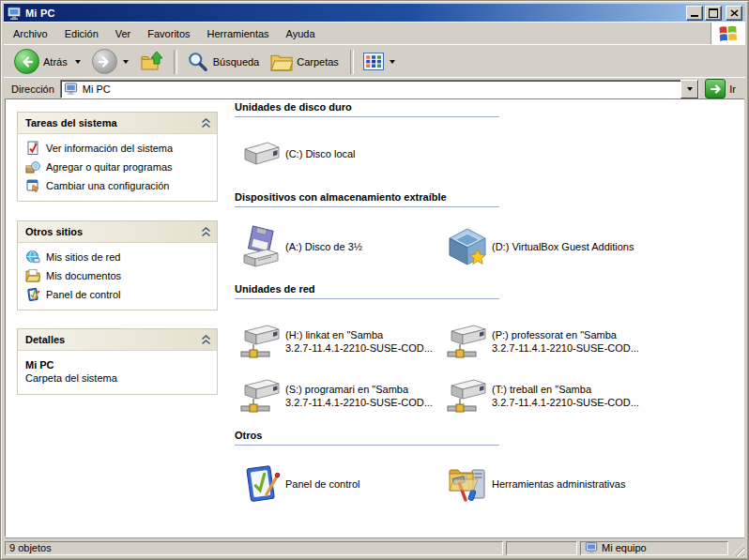 The image size is (749, 560). Describe the element at coordinates (545, 247) in the screenshot. I see `drive-d-item: (D:) VirtualBox Guest Additions` at that location.